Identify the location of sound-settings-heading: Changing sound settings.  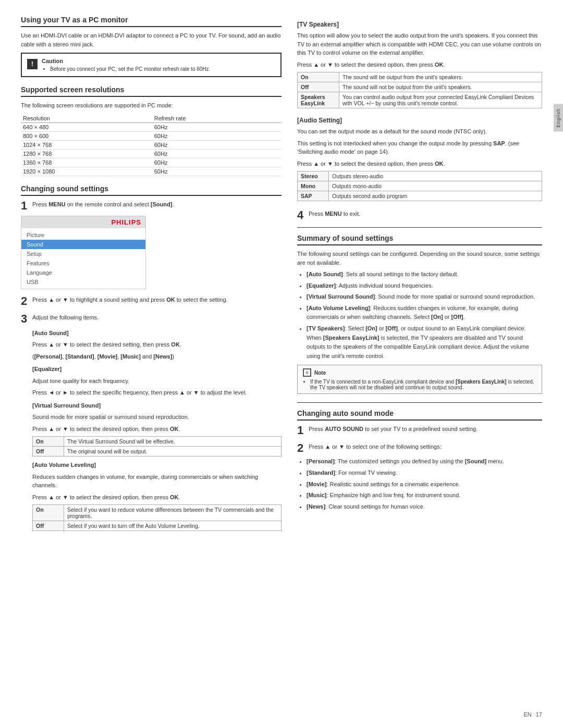
(151, 190).